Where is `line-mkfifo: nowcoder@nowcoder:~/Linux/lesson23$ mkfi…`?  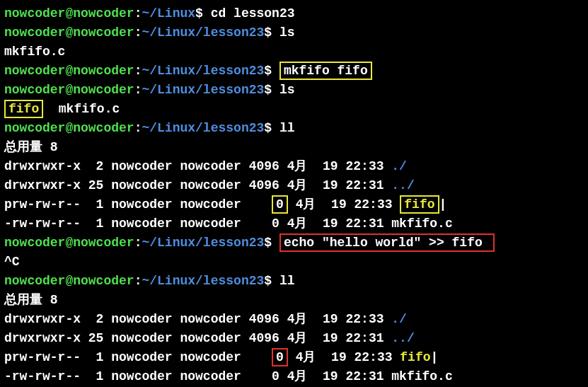
line-mkfifo: nowcoder@nowcoder:~/Linux/lesson23$ mkfi… is located at coordinates (294, 71).